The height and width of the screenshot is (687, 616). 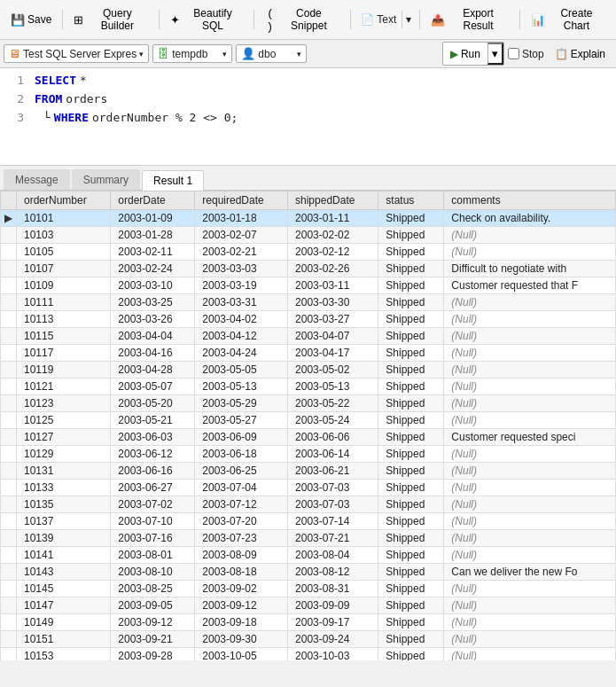 I want to click on table-row: 101412003-08-012003-08-092003-08-04Shipp…, so click(x=308, y=555).